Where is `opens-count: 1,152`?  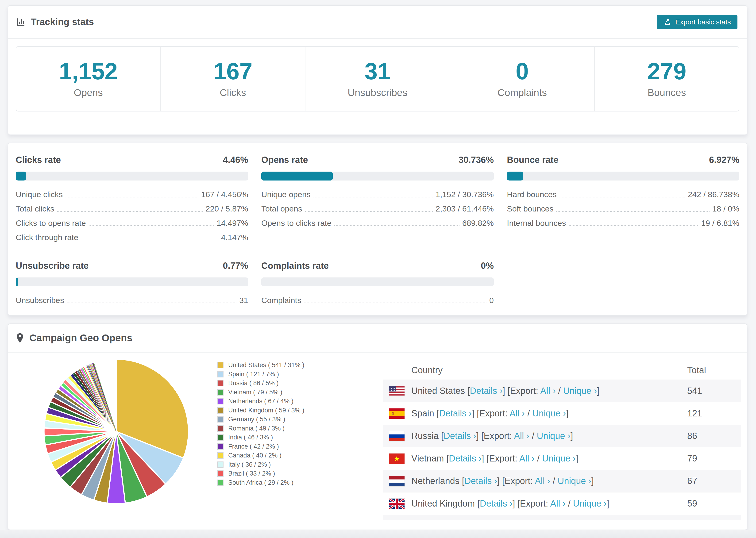 opens-count: 1,152 is located at coordinates (88, 71).